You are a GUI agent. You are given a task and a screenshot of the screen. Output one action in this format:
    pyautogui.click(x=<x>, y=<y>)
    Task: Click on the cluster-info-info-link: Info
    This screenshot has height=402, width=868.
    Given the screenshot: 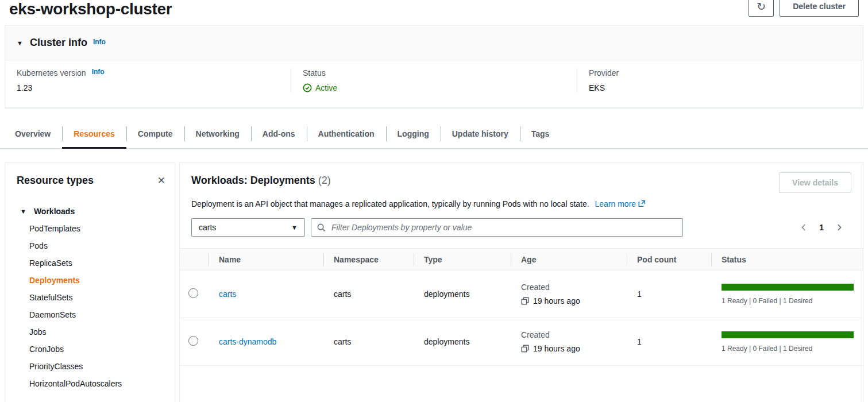 What is the action you would take?
    pyautogui.click(x=99, y=42)
    